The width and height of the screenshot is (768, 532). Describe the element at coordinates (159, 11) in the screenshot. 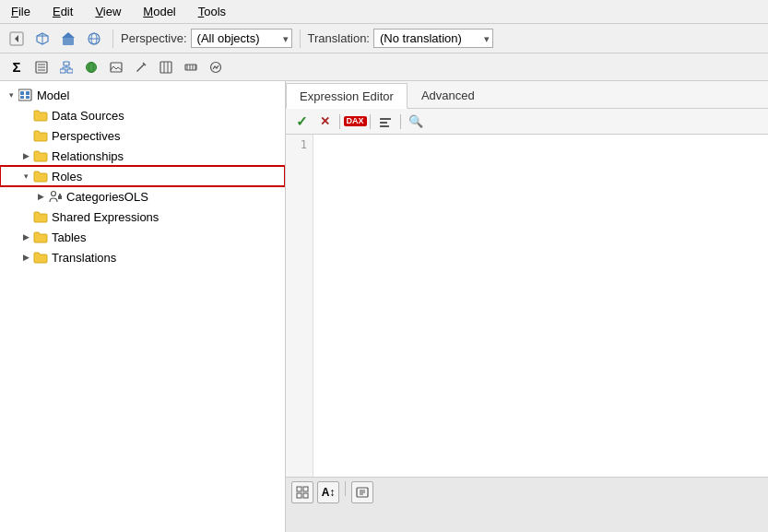

I see `menu-model: Model` at that location.